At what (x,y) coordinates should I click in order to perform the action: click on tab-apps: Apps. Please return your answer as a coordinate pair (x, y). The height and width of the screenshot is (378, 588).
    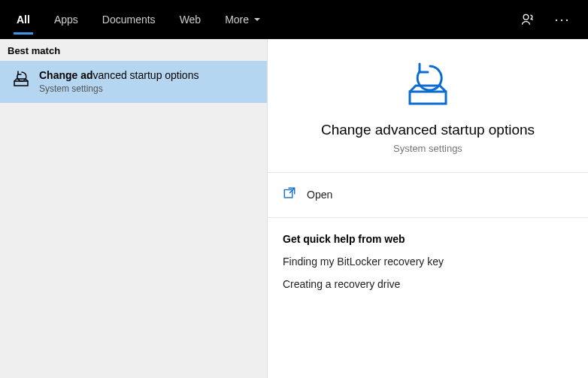
    Looking at the image, I should click on (66, 20).